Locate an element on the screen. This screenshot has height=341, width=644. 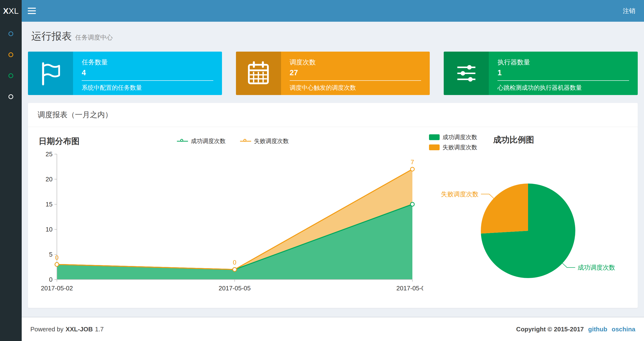
oschina-link: oschina is located at coordinates (624, 329).